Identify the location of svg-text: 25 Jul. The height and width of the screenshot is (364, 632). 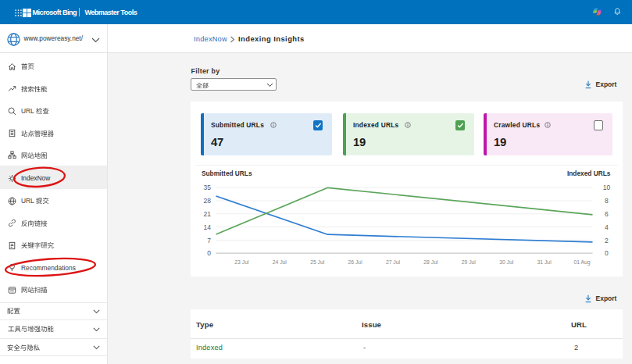
(317, 262).